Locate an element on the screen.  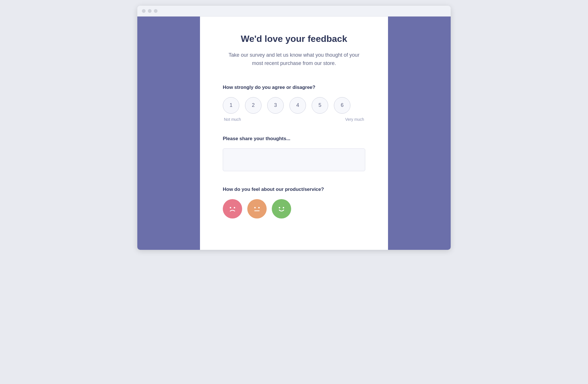
rating-circle-3: 3 is located at coordinates (275, 105).